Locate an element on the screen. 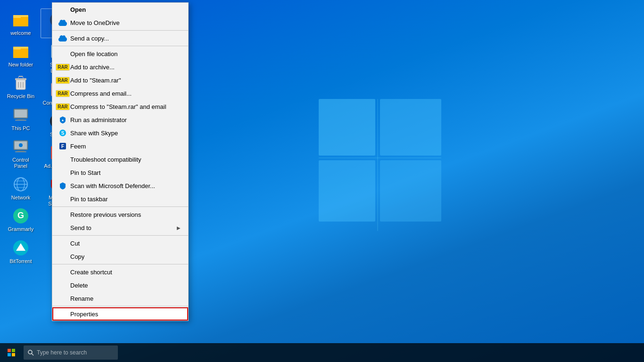 This screenshot has height=362, width=644. network-icon is located at coordinates (21, 184).